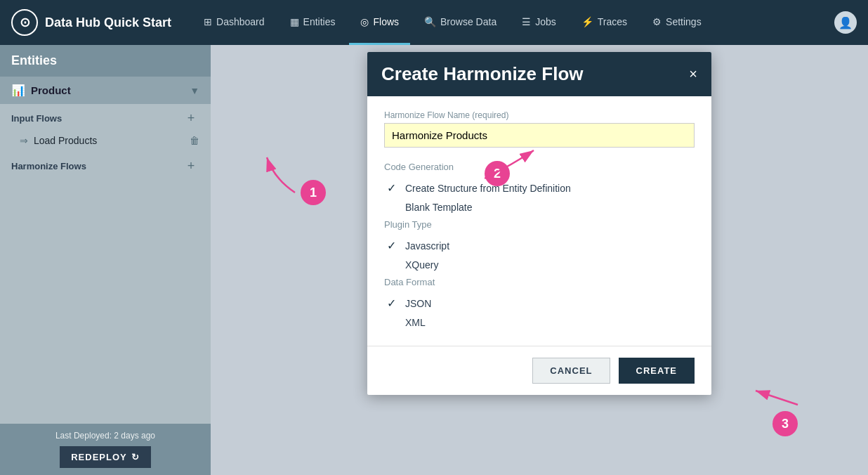 This screenshot has width=868, height=475. What do you see at coordinates (208, 22) in the screenshot?
I see `dashboard-icon: ⊞` at bounding box center [208, 22].